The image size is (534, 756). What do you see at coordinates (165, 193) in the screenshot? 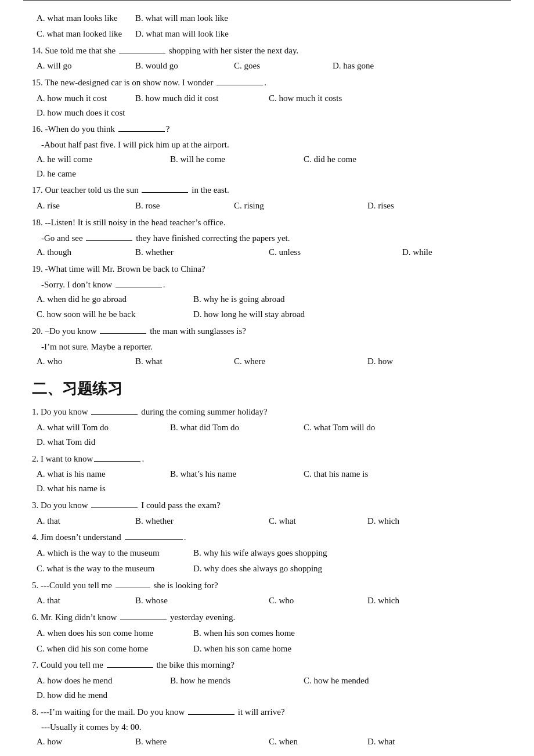
I see `q17-blank` at bounding box center [165, 193].